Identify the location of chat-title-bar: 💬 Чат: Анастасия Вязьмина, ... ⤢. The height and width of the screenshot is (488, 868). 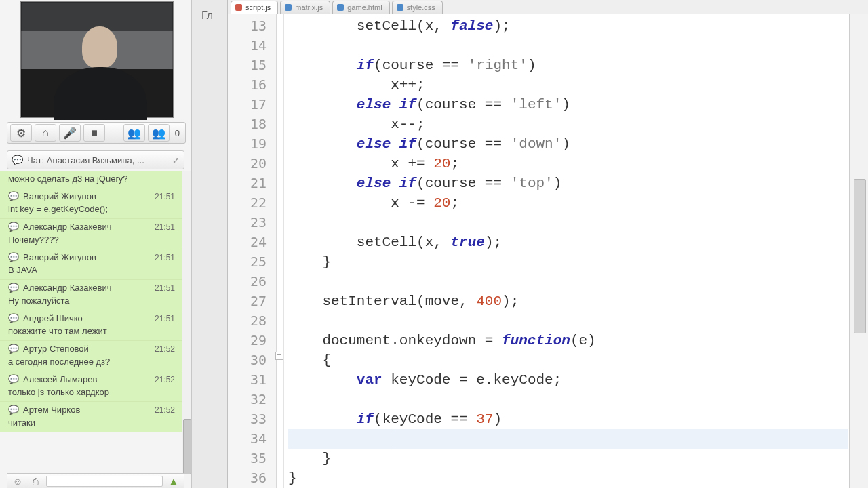
(96, 160).